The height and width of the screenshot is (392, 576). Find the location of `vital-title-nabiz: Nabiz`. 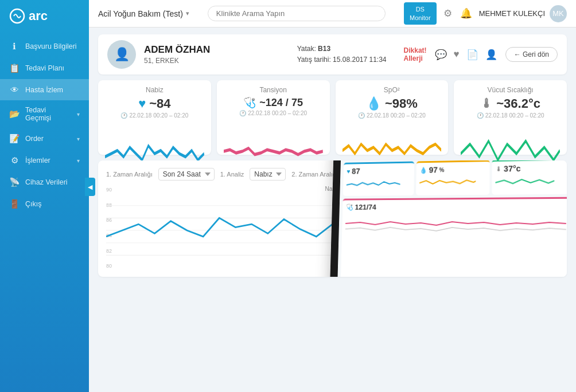

vital-title-nabiz: Nabiz is located at coordinates (155, 90).